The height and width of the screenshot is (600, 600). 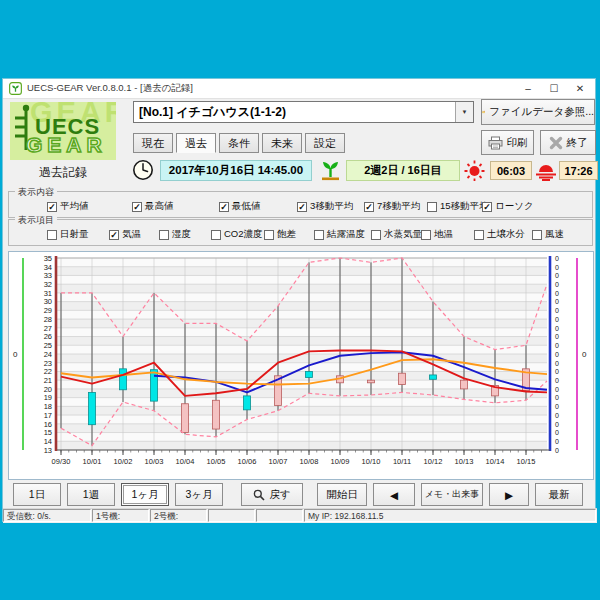 What do you see at coordinates (342, 494) in the screenshot?
I see `nav-button-開始日: 開始日` at bounding box center [342, 494].